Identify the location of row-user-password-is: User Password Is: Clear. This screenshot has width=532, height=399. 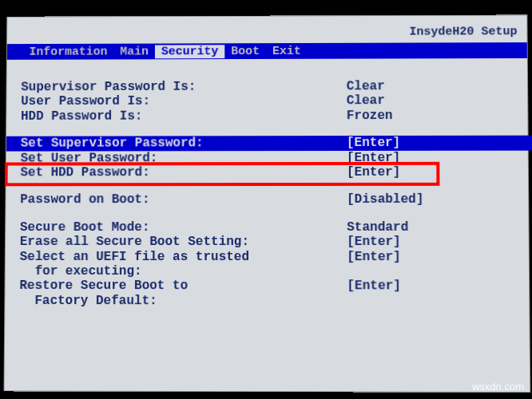
(267, 101).